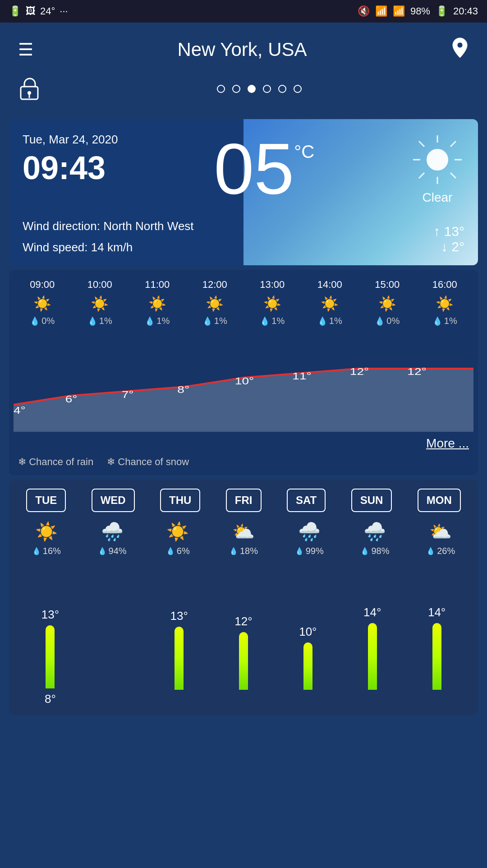 Image resolution: width=487 pixels, height=868 pixels. I want to click on day-tab-sat: SAT, so click(306, 500).